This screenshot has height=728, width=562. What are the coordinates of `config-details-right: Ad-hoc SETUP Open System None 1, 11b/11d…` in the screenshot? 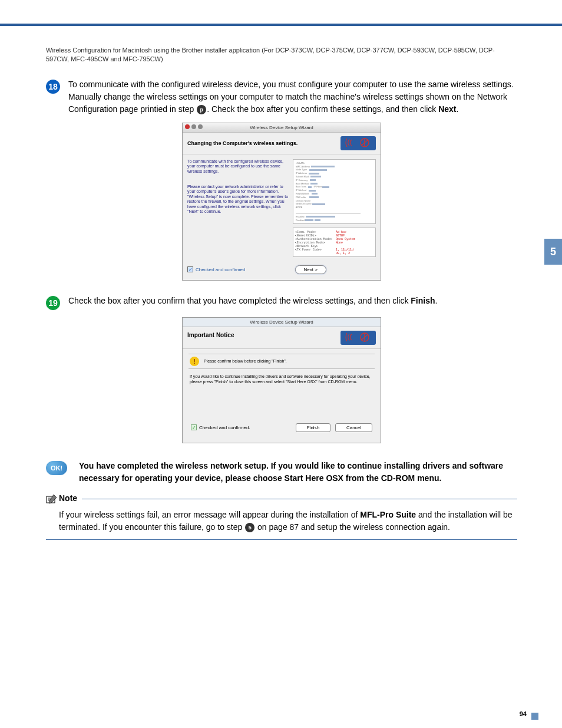 It's located at (345, 242).